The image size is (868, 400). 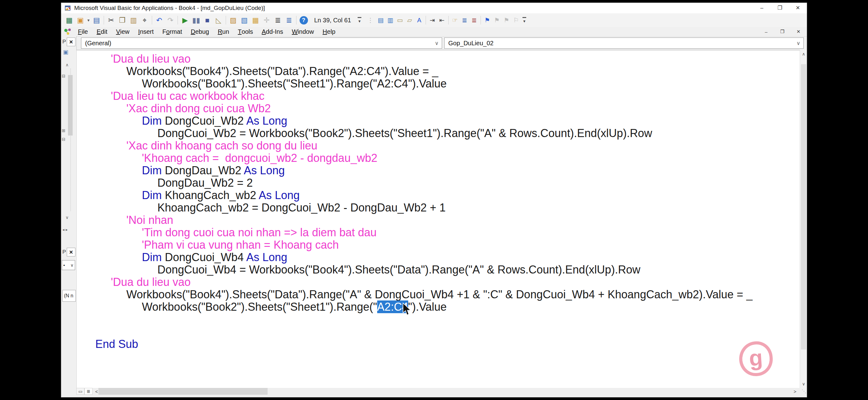 What do you see at coordinates (434, 32) in the screenshot?
I see `menu-bar: FileEditViewInsertFormatDebugRunToolsAdd…` at bounding box center [434, 32].